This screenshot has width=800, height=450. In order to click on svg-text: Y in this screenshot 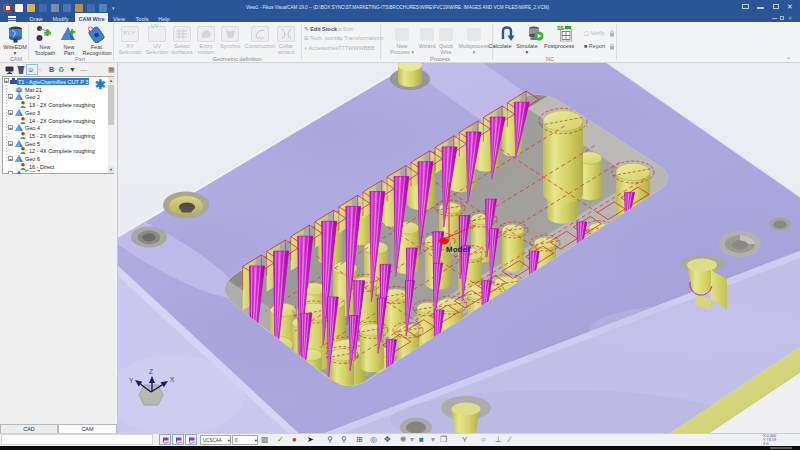, I will do `click(132, 380)`.